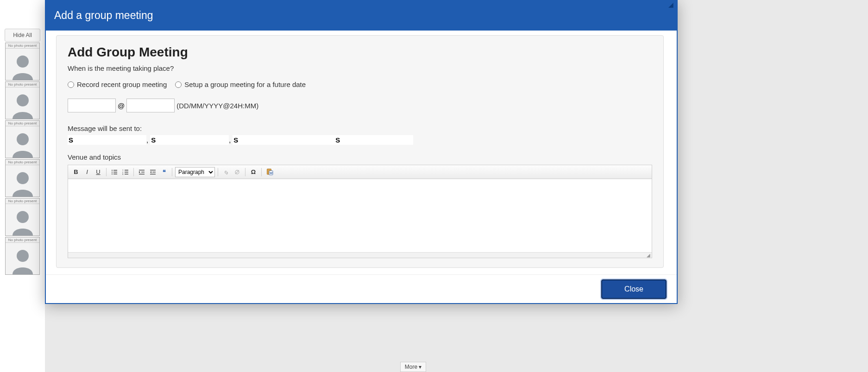 This screenshot has height=372, width=868. What do you see at coordinates (283, 140) in the screenshot?
I see `recipient-3: S` at bounding box center [283, 140].